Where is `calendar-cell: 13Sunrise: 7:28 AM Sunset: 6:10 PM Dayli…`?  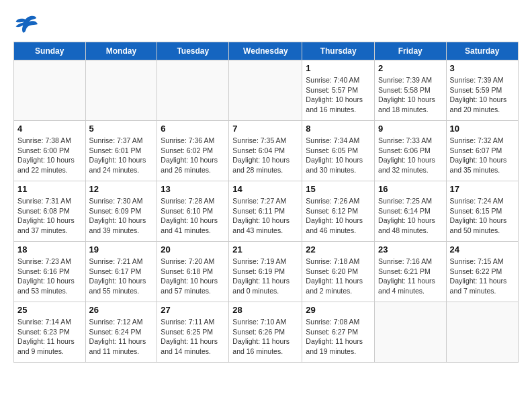 calendar-cell: 13Sunrise: 7:28 AM Sunset: 6:10 PM Dayli… is located at coordinates (193, 212).